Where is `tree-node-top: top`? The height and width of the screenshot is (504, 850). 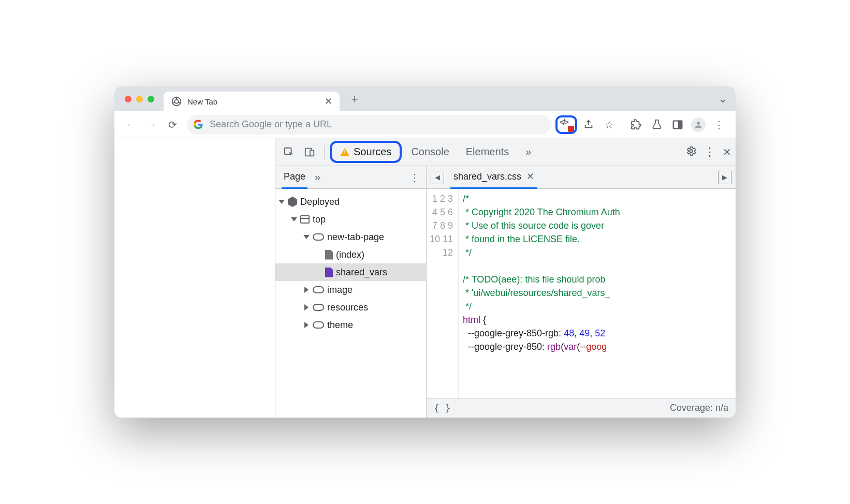
tree-node-top: top is located at coordinates (351, 219).